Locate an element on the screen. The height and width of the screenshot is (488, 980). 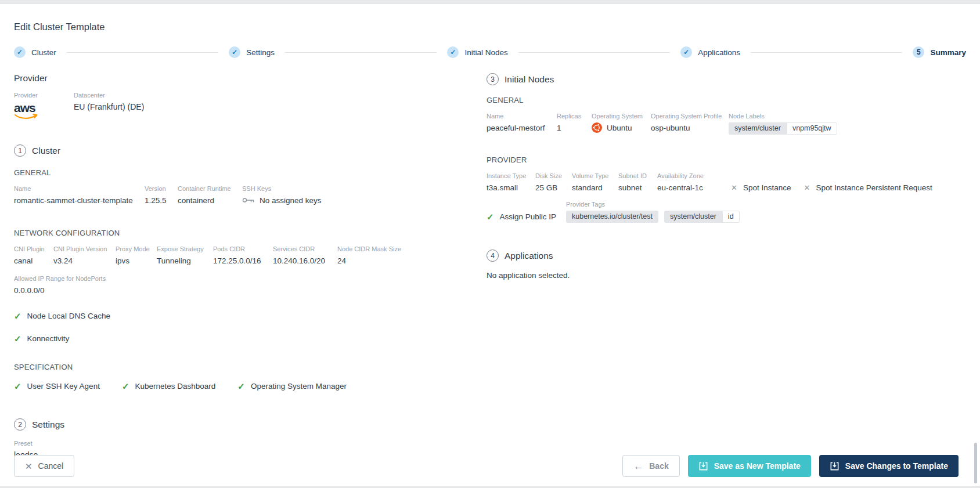
aws-smile-icon is located at coordinates (26, 117).